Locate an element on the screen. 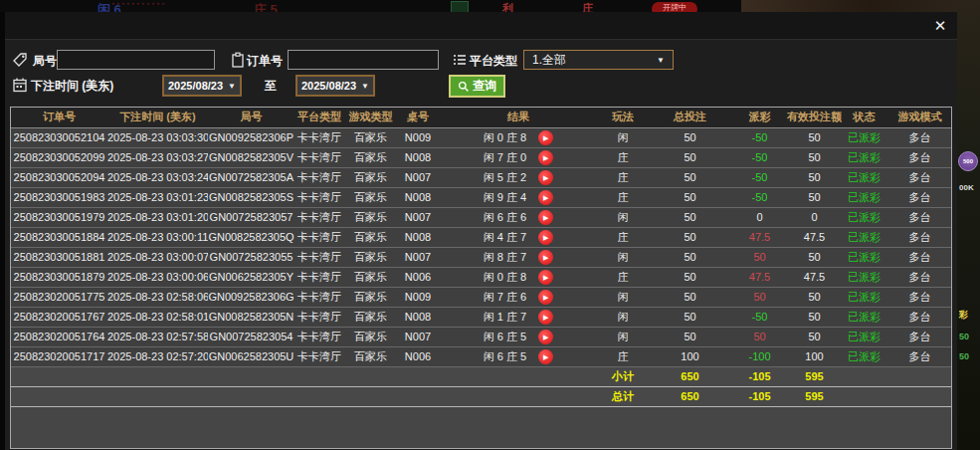 The image size is (980, 450). round-no-cell: GN0092582306G is located at coordinates (251, 297).